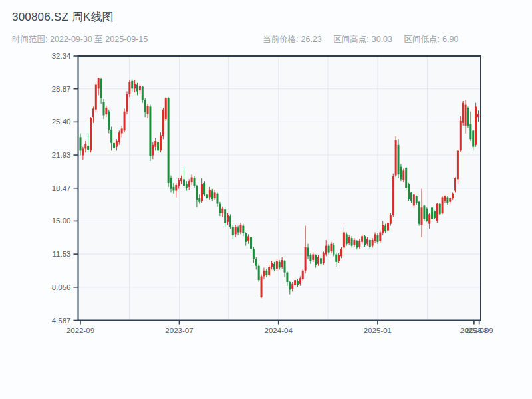  I want to click on y-tick-label: 21.93, so click(61, 155).